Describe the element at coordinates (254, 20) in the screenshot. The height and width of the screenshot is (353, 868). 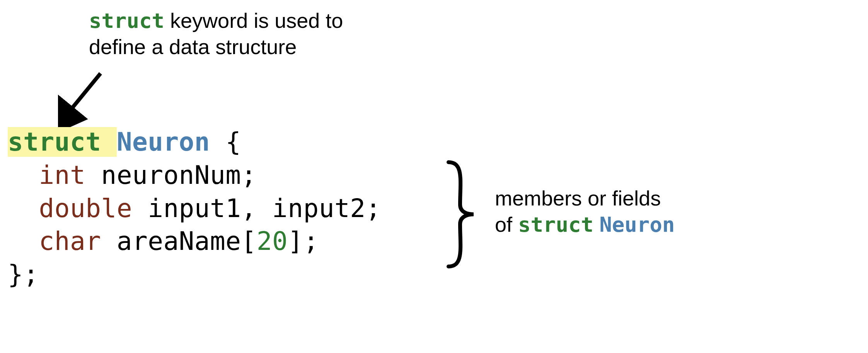
I see `top-line1-rest: keyword is used to` at that location.